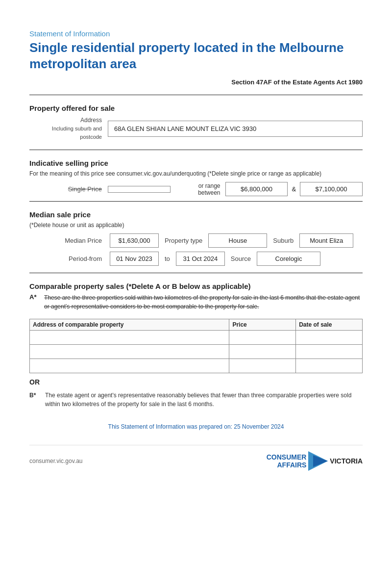 This screenshot has width=392, height=565. Describe the element at coordinates (196, 163) in the screenshot. I see `indicative-price-heading: Indicative selling price` at that location.